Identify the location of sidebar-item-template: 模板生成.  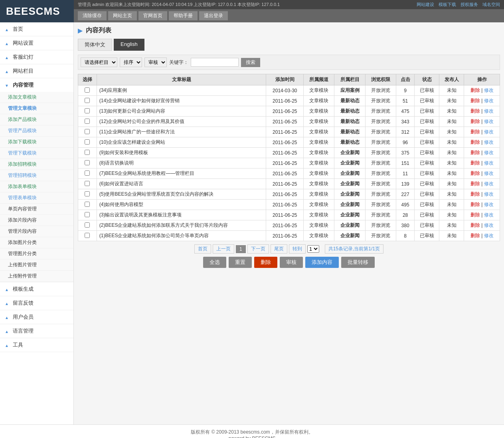
(37, 289).